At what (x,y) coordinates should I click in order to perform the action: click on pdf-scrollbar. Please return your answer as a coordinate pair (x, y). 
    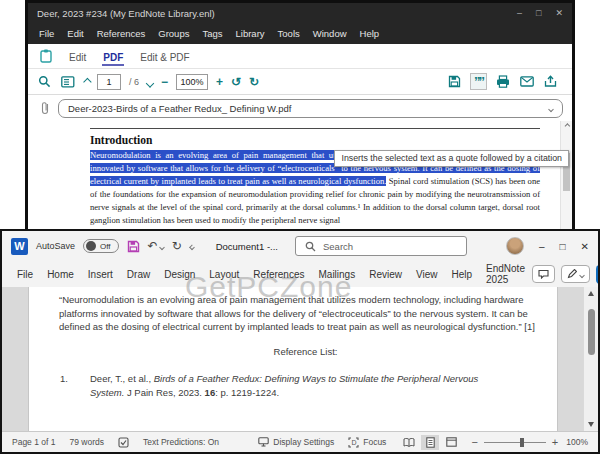
    Looking at the image, I should click on (566, 176).